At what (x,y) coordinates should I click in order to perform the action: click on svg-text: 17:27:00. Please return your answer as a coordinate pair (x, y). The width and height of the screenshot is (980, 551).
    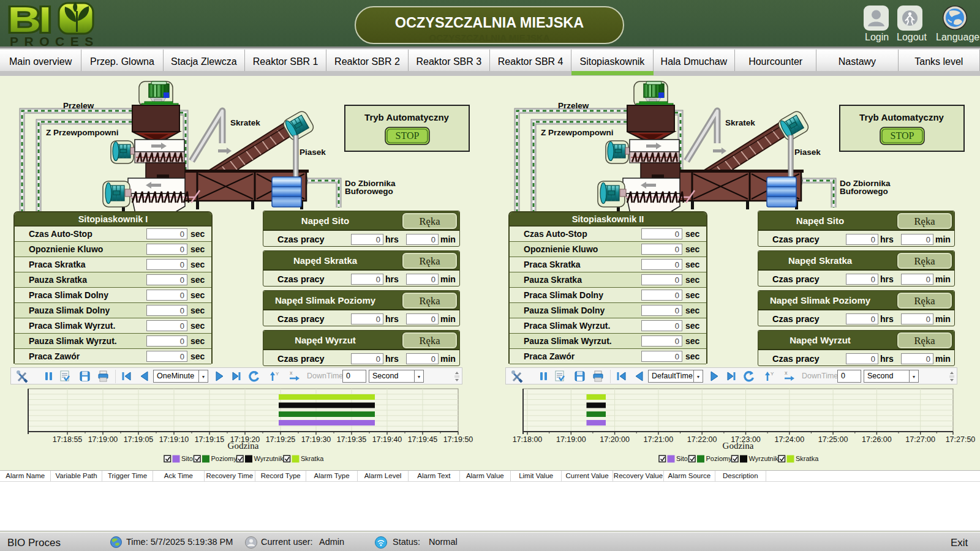
    Looking at the image, I should click on (920, 440).